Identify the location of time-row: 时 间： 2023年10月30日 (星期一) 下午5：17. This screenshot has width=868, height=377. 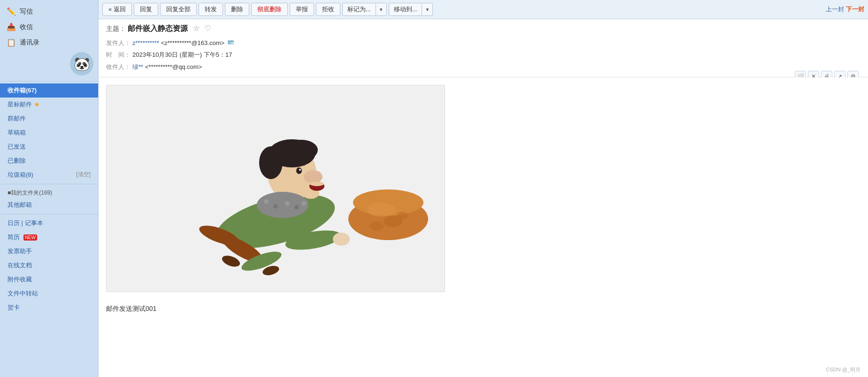
(484, 54).